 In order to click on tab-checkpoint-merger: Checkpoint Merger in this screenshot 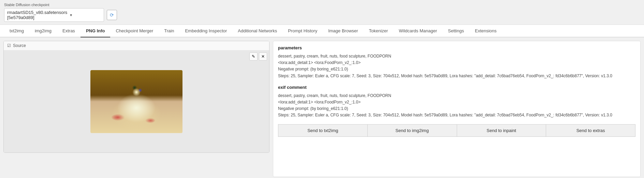, I will do `click(134, 31)`.